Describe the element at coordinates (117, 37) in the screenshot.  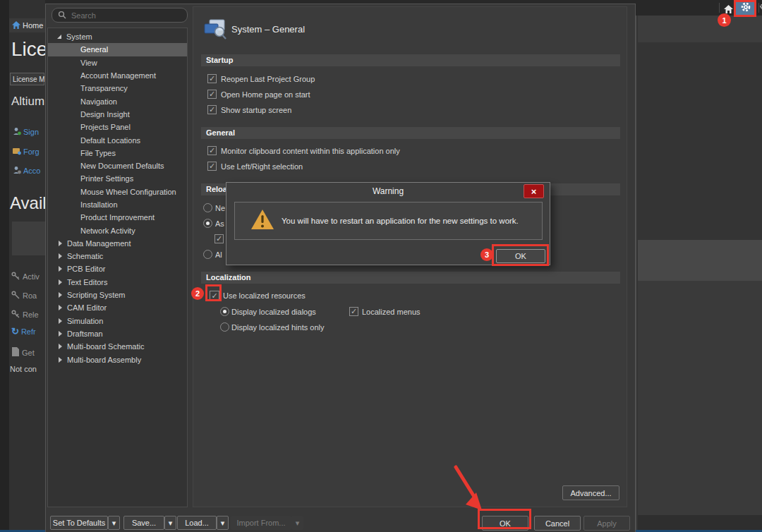
I see `tree-item-system: System` at that location.